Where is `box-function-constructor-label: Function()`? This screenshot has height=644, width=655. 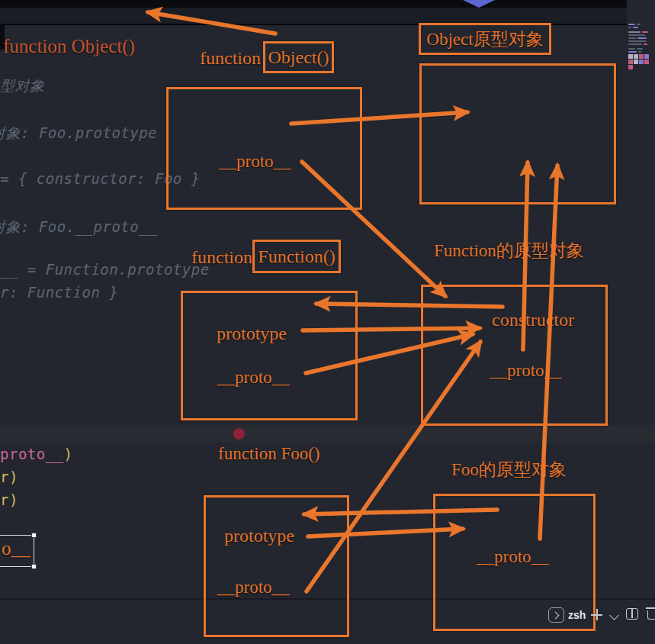 box-function-constructor-label: Function() is located at coordinates (297, 256).